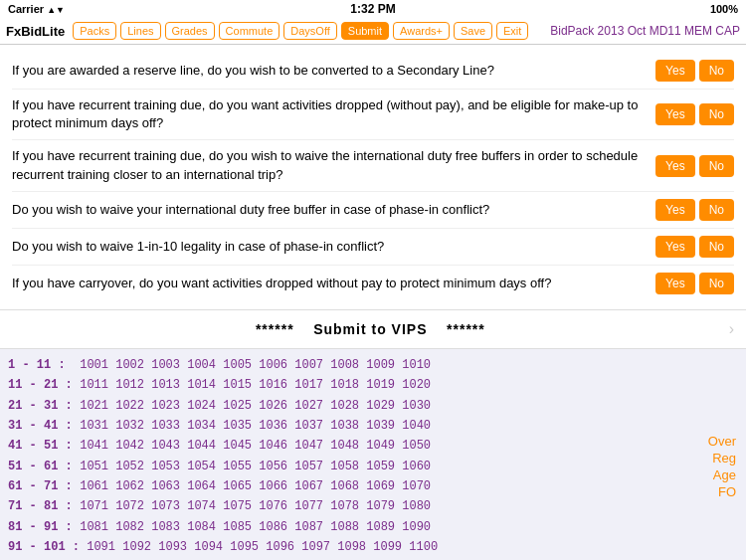  What do you see at coordinates (675, 114) in the screenshot?
I see `question-2-yes: Yes` at bounding box center [675, 114].